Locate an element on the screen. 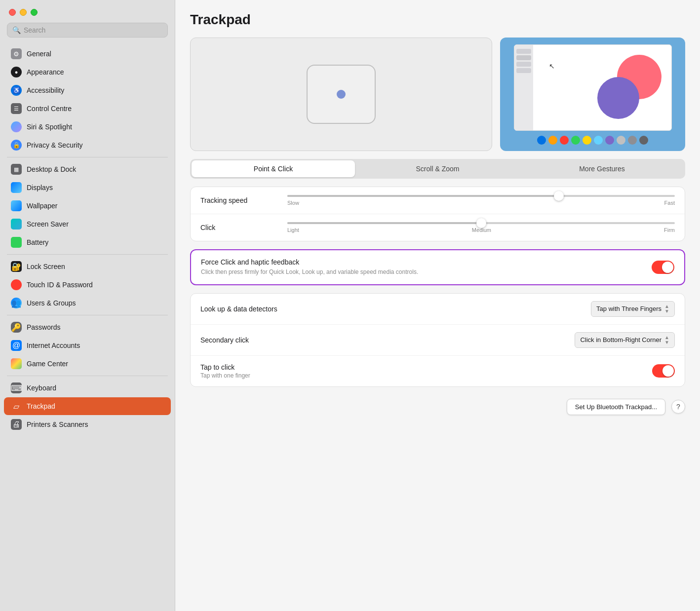  trackpad-dot is located at coordinates (341, 94).